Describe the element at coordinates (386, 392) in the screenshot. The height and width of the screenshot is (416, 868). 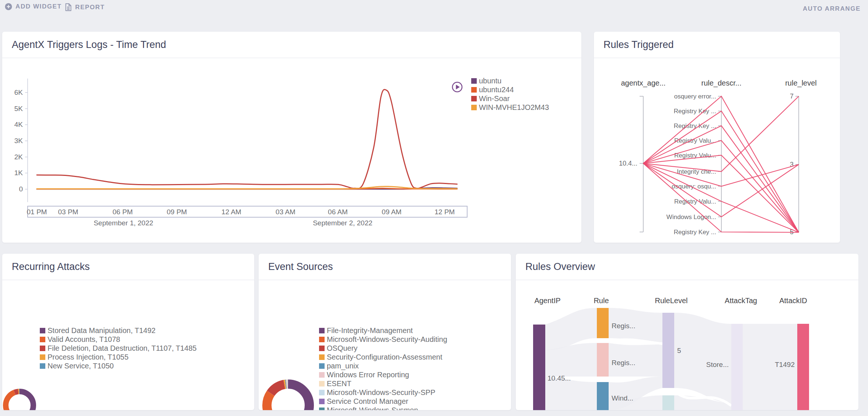
I see `legend-item: Microsoft-Windows-Security-SPP` at that location.